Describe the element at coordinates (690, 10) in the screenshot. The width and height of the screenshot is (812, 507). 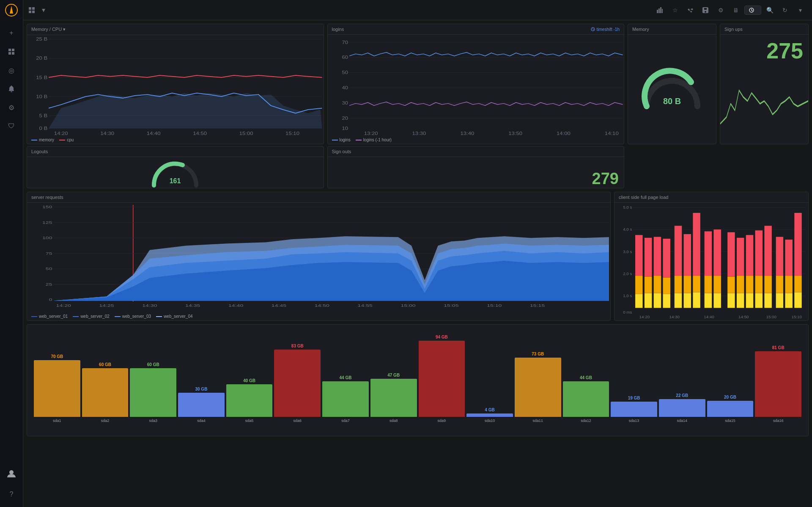
I see `share-button` at that location.